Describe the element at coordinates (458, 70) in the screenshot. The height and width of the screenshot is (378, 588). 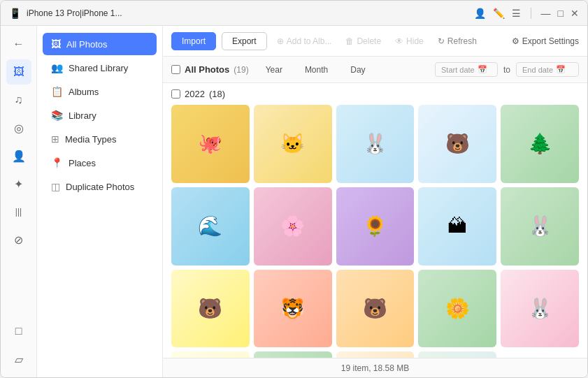
I see `start-date-label: Start date` at that location.